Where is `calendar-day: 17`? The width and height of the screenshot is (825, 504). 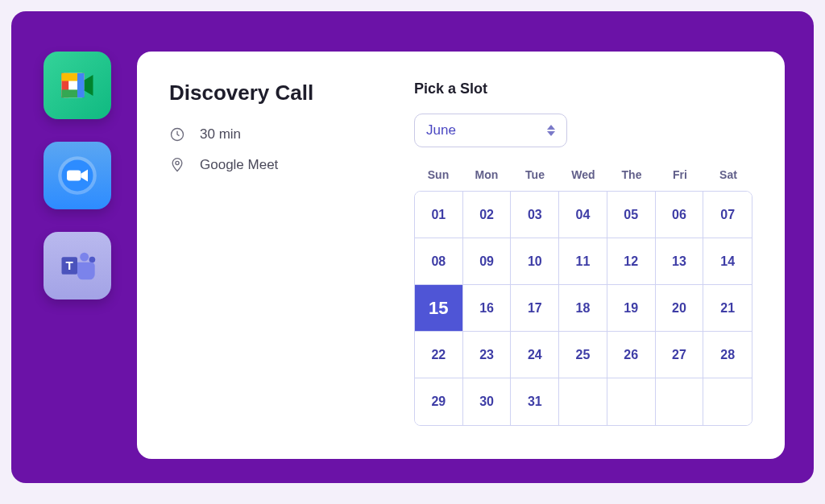
calendar-day: 17 is located at coordinates (535, 308).